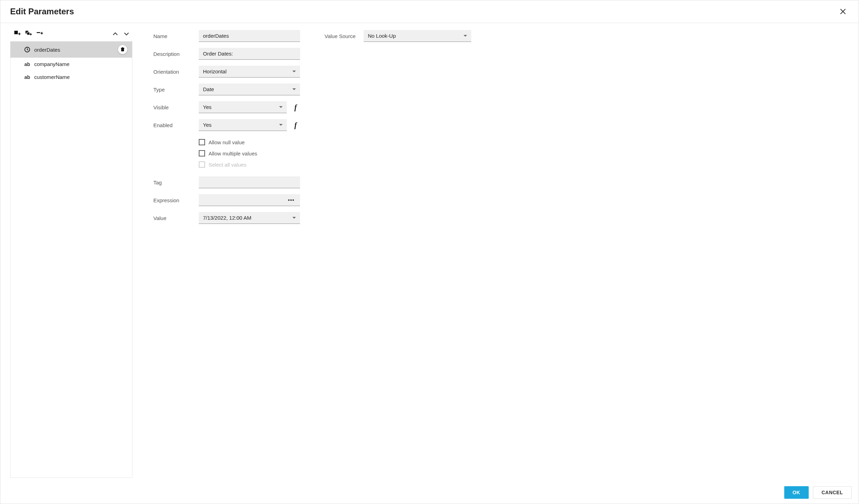 The image size is (859, 504). I want to click on label-value: Value, so click(174, 218).